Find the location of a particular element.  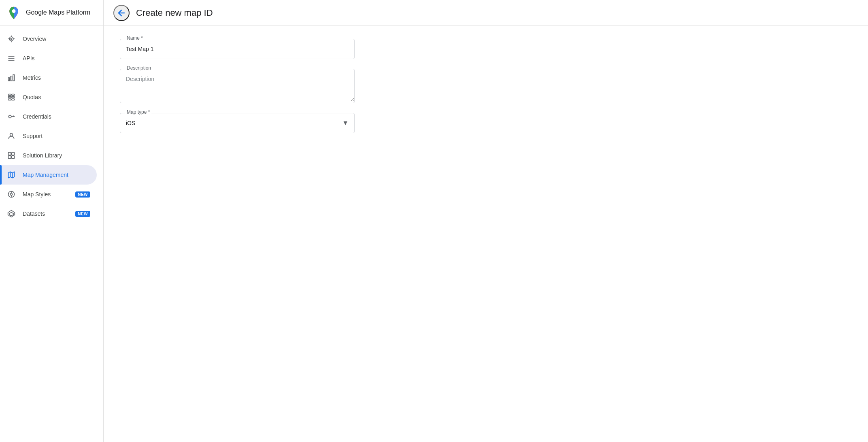

sidebar-item-datasets: Datasets NEW is located at coordinates (49, 214).